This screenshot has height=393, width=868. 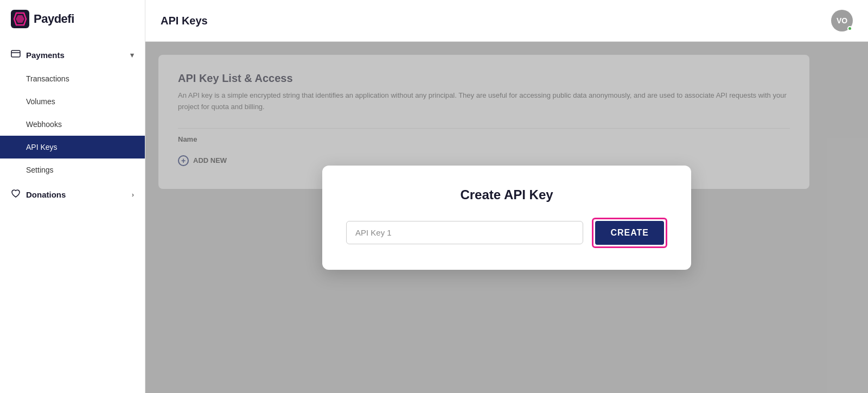 What do you see at coordinates (842, 21) in the screenshot?
I see `user-avatar: VO` at bounding box center [842, 21].